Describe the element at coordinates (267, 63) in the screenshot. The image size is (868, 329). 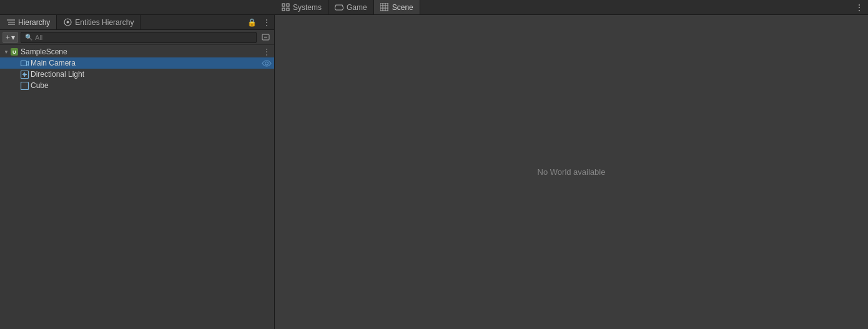
I see `main-camera-eye-button` at that location.